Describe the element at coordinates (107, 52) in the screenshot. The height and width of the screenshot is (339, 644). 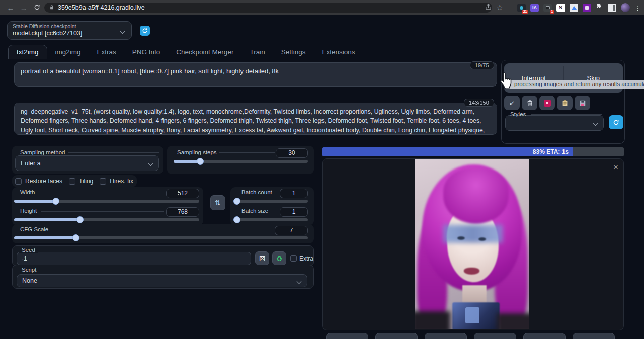
I see `tab-extras: Extras` at that location.